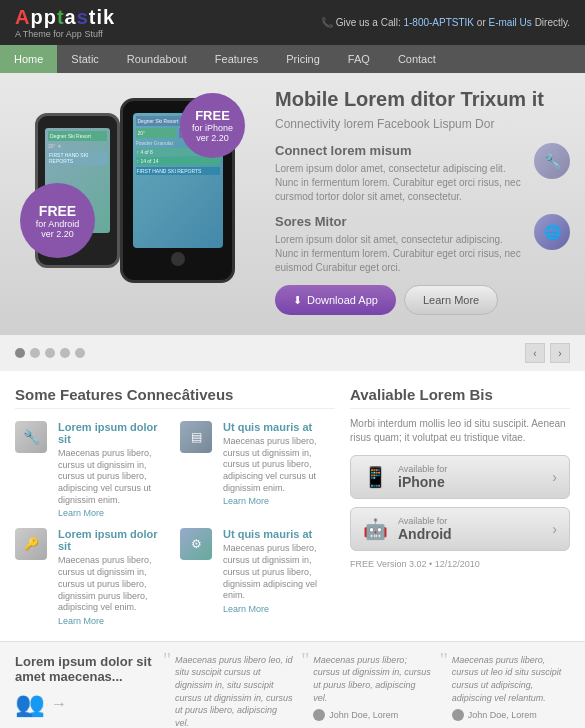  What do you see at coordinates (511, 679) in the screenshot?
I see `testimonial-text-3: Maecenas purus libero, cursus ut leo id …` at bounding box center [511, 679].